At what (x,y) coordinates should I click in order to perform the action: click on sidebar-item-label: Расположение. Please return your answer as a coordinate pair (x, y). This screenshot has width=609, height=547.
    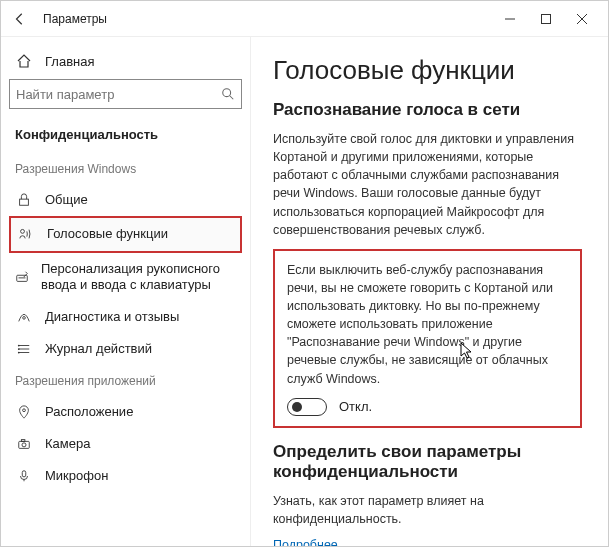
    Looking at the image, I should click on (89, 412).